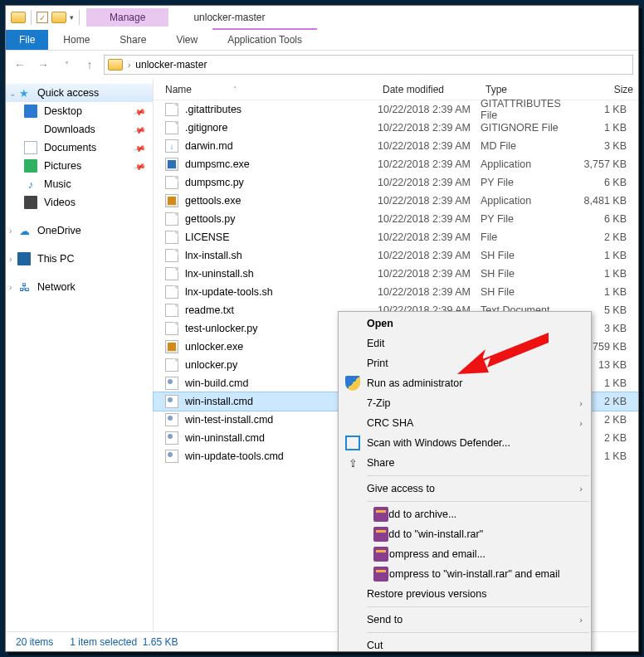 This screenshot has height=657, width=644. What do you see at coordinates (265, 39) in the screenshot?
I see `tab-application-tools: Application Tools` at bounding box center [265, 39].